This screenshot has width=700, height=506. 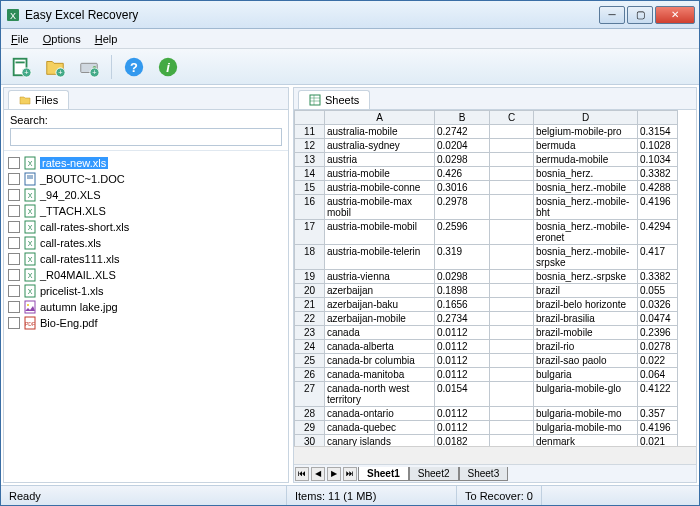 What do you see at coordinates (486, 394) in the screenshot?
I see `table-row: 27canada-north west territory0.0154bulga…` at bounding box center [486, 394].